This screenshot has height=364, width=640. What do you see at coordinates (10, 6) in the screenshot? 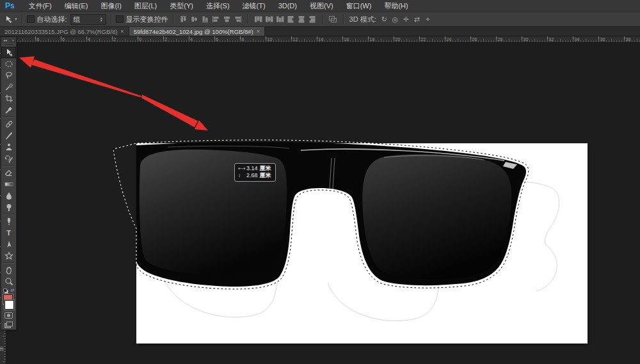
I see `photoshop-logo: Ps` at bounding box center [10, 6].